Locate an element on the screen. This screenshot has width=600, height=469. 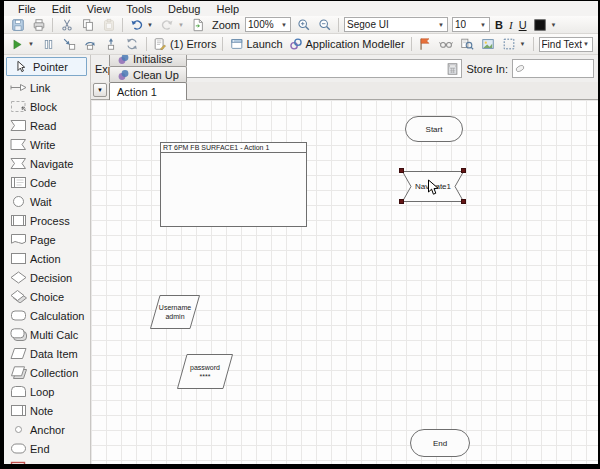
stage-tool-read: Read is located at coordinates (47, 126).